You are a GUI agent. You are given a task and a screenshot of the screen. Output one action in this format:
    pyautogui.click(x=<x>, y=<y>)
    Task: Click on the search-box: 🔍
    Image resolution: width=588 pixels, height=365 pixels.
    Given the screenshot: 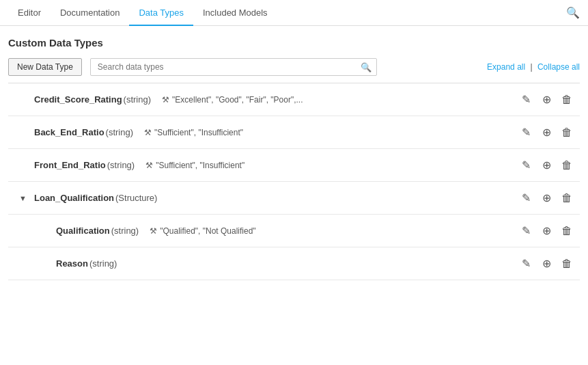 What is the action you would take?
    pyautogui.click(x=234, y=67)
    